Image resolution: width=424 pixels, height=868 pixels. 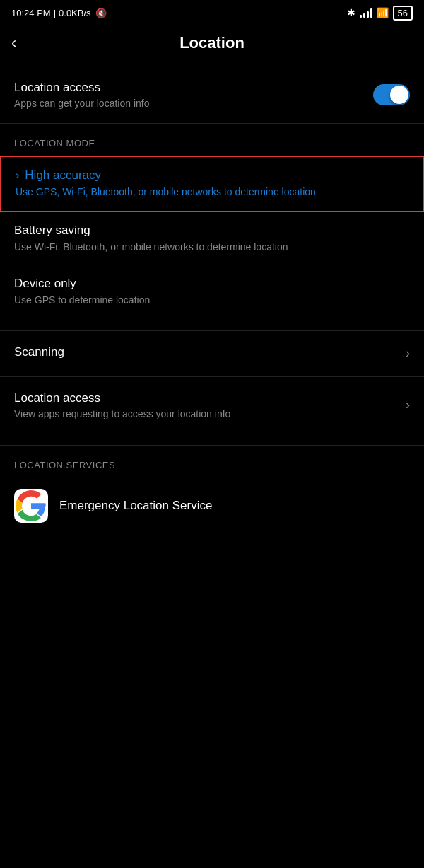 What do you see at coordinates (122, 398) in the screenshot?
I see `location-access-nav-label: Location access` at bounding box center [122, 398].